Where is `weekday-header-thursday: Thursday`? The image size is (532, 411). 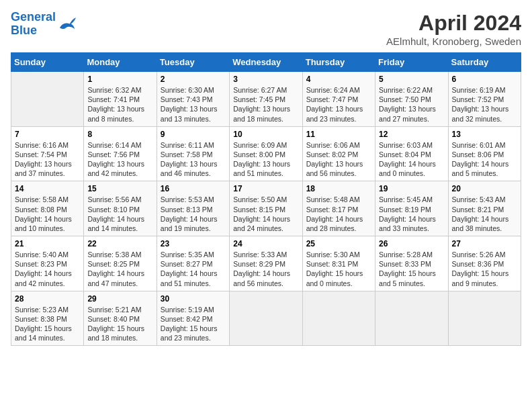
weekday-header-thursday: Thursday is located at coordinates (339, 62).